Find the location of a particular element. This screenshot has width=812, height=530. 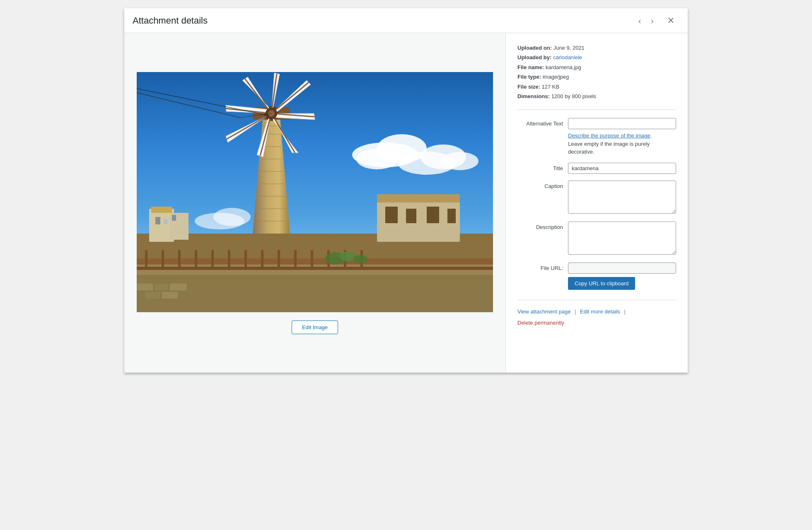

description-field is located at coordinates (622, 238).